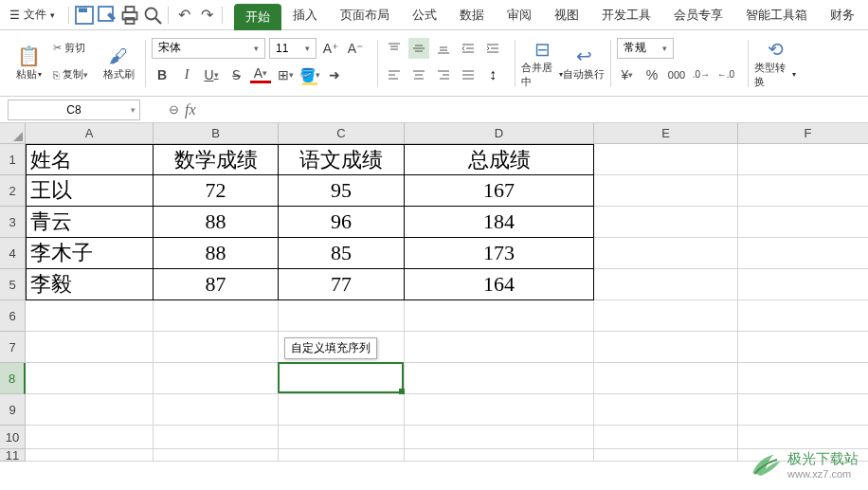  Describe the element at coordinates (211, 75) in the screenshot. I see `underline-button: U▾` at that location.